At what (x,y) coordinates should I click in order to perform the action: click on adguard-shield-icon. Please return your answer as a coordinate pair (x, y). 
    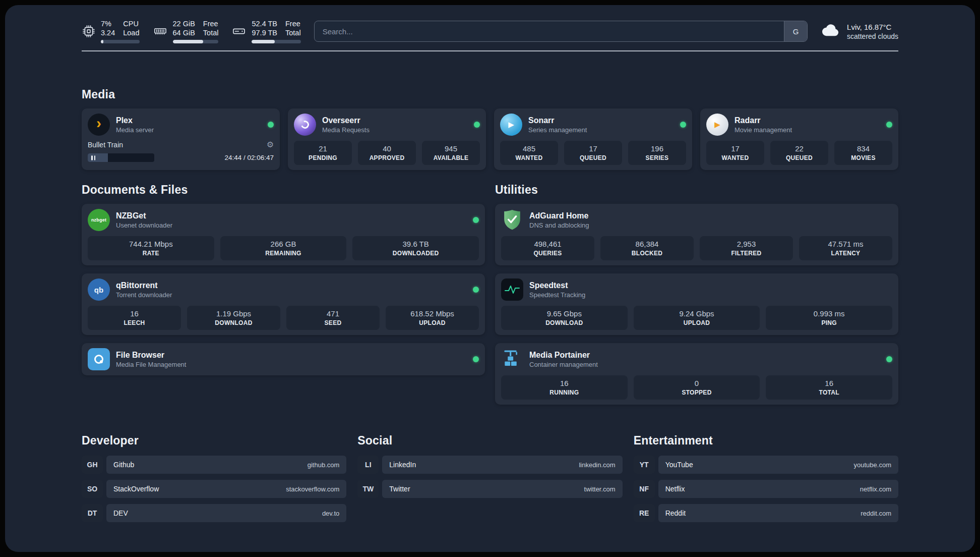
    Looking at the image, I should click on (512, 220).